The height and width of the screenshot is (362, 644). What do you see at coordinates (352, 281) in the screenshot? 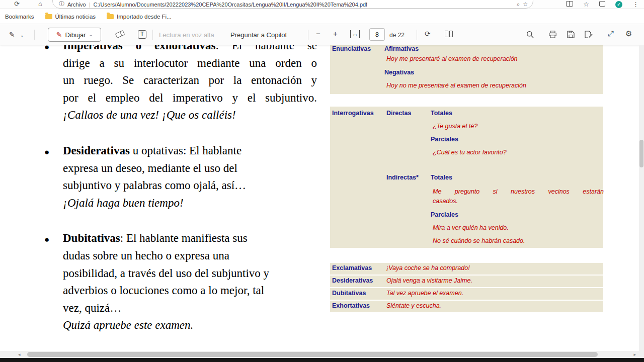
I see `row-header: Desiderativas` at bounding box center [352, 281].